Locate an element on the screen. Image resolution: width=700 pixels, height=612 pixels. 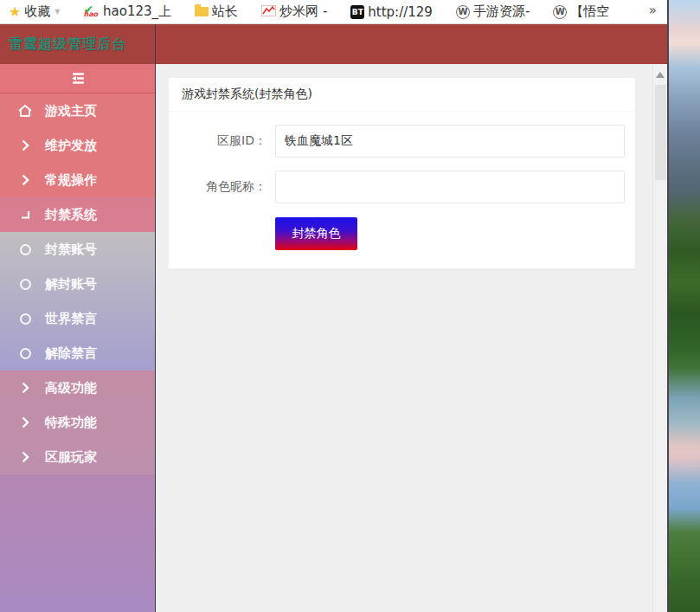
sidebar-filler is located at coordinates (78, 544).